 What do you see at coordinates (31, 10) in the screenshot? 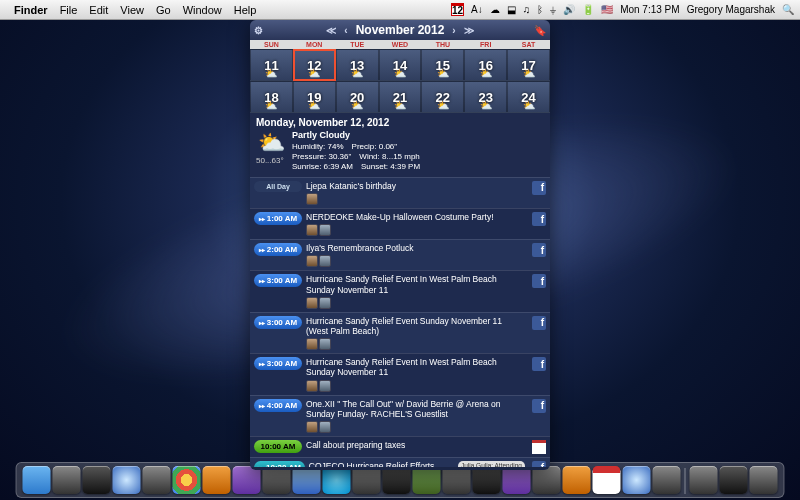
I see `app-menu: Finder` at bounding box center [31, 10].